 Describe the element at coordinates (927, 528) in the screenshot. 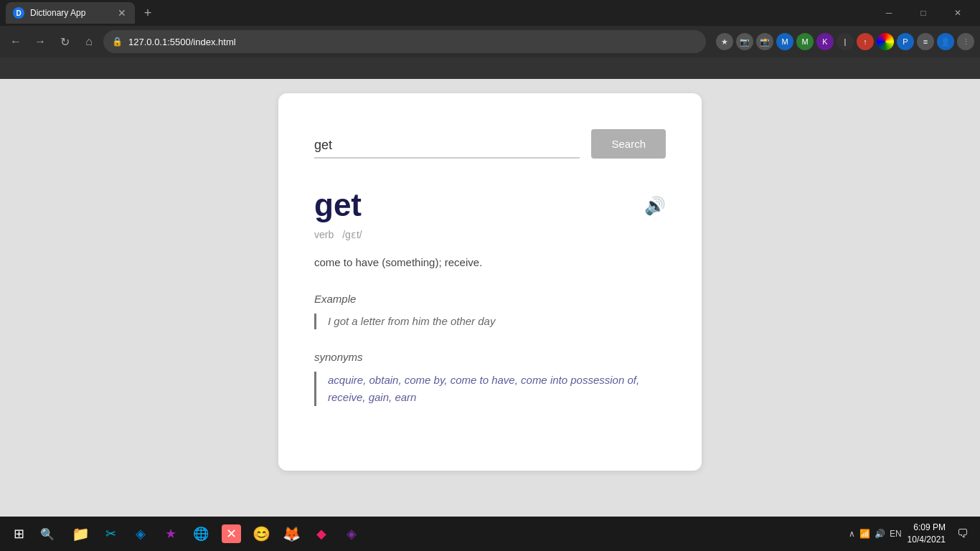

I see `clock-time: 6:09 PM` at that location.